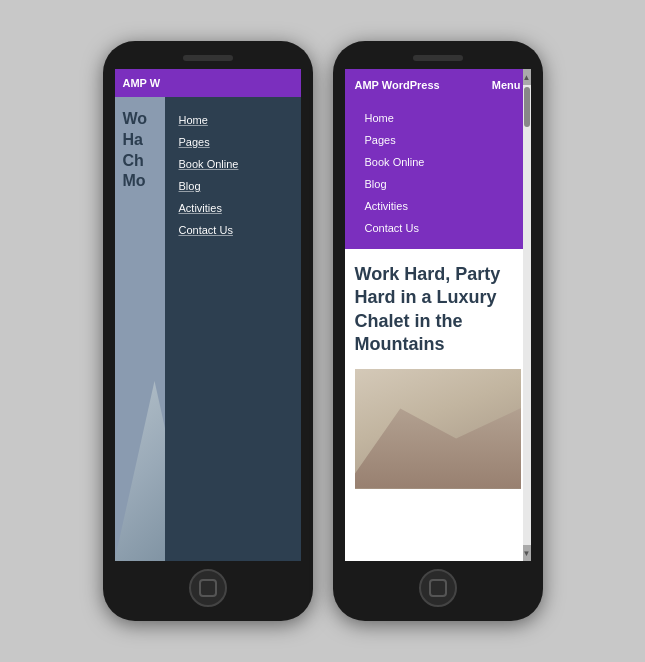 The width and height of the screenshot is (645, 662). Describe the element at coordinates (438, 310) in the screenshot. I see `screen2-page-title: Work Hard, Party Hard in a Luxury Chalet…` at that location.